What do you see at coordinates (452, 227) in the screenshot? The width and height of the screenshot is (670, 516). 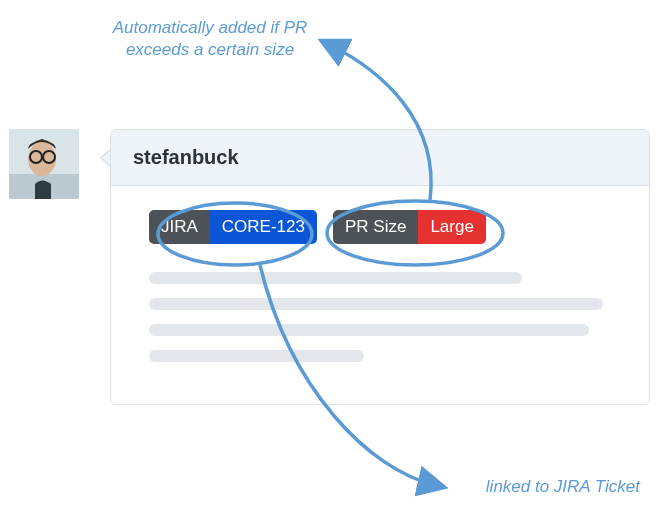 I see `badge-prsize-right: Large` at bounding box center [452, 227].